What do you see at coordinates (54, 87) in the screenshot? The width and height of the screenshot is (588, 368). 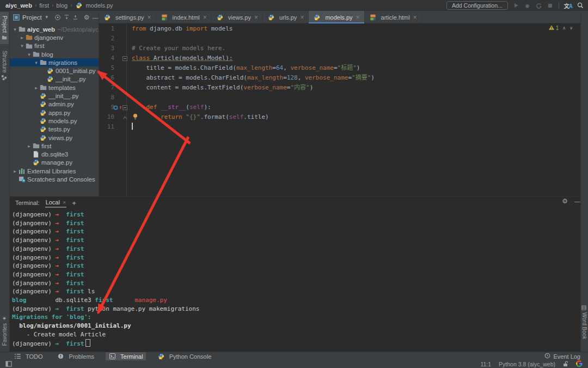 I see `tree-item-templates: ▸templates` at bounding box center [54, 87].